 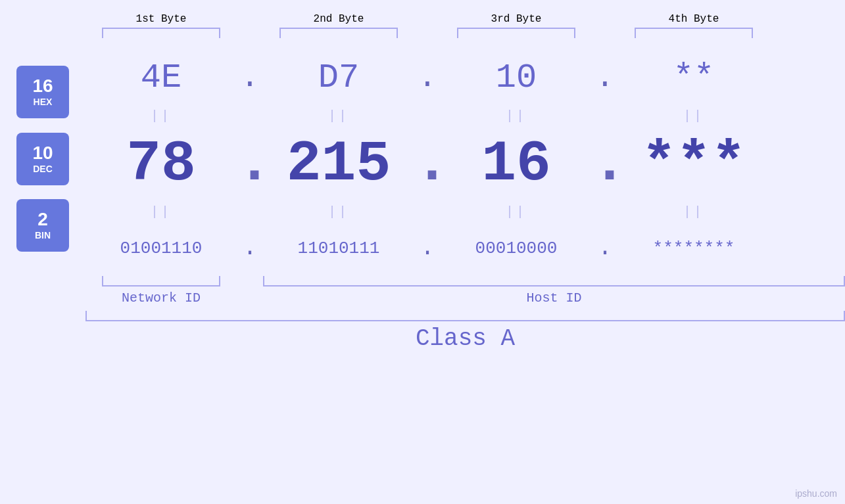 I want to click on bin-data-row: 01001110 . 11010111 . 00010000 ., so click(x=466, y=248).